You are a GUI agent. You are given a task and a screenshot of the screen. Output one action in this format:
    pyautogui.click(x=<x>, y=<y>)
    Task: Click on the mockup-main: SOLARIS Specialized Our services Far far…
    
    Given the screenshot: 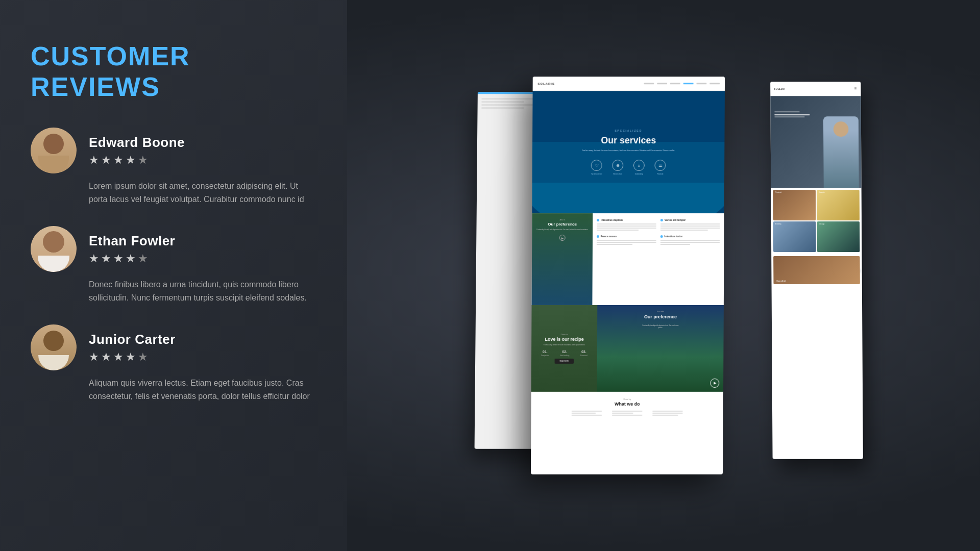 What is the action you would take?
    pyautogui.click(x=628, y=276)
    